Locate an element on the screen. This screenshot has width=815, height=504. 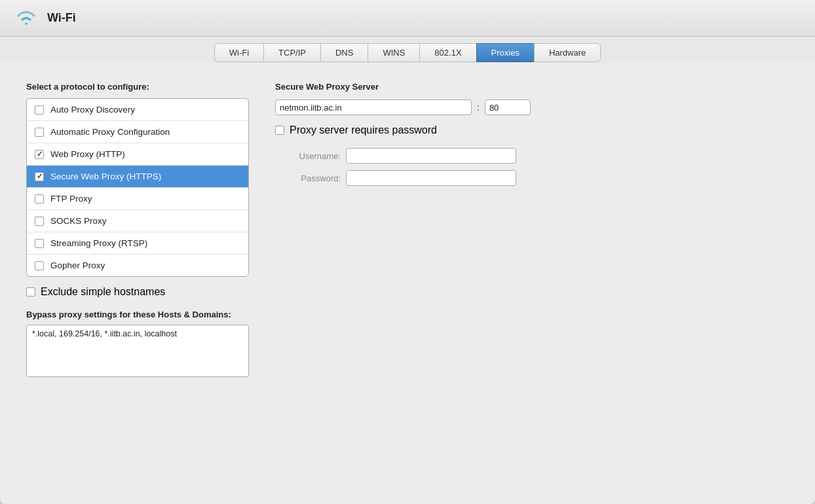
checkbox-web-proxy-http: ✓ is located at coordinates (39, 154).